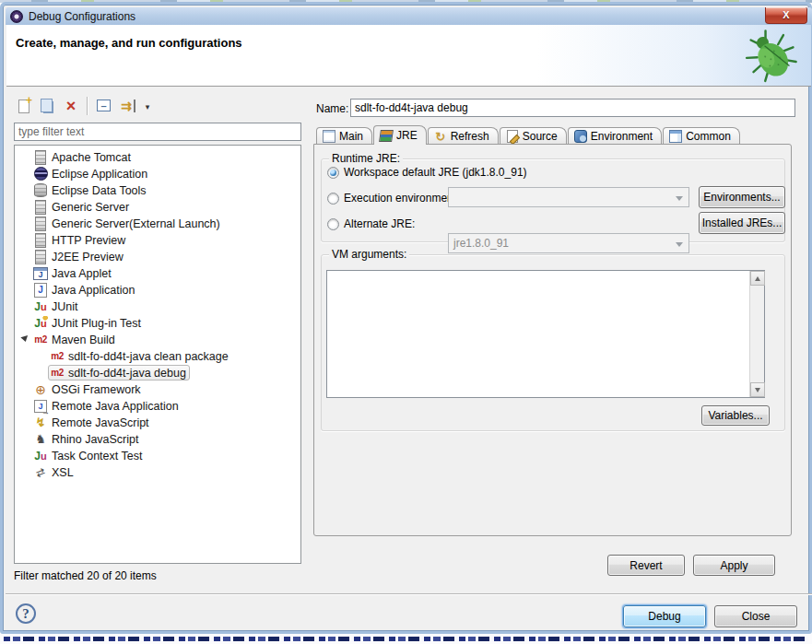 This screenshot has width=812, height=644. What do you see at coordinates (757, 334) in the screenshot?
I see `vm-arguments-scrollbar` at bounding box center [757, 334].